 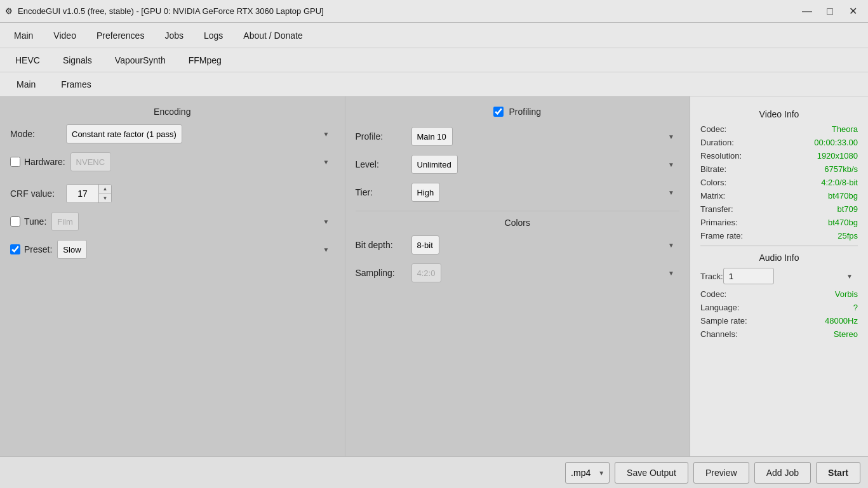 I want to click on tune-checkbox, so click(x=15, y=221).